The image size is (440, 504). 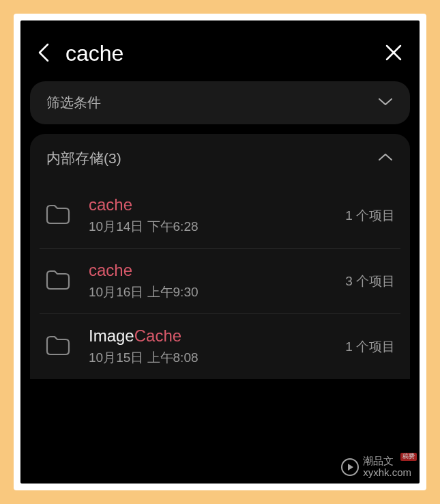 What do you see at coordinates (208, 336) in the screenshot?
I see `folder-name: ImageCache` at bounding box center [208, 336].